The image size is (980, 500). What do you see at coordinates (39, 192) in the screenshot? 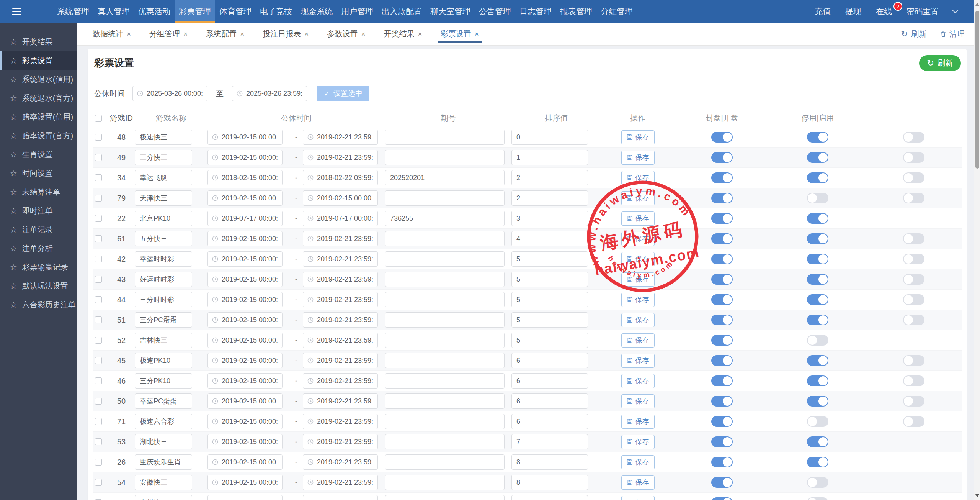
I see `sidebar-item: ☆ 未结算注单` at bounding box center [39, 192].